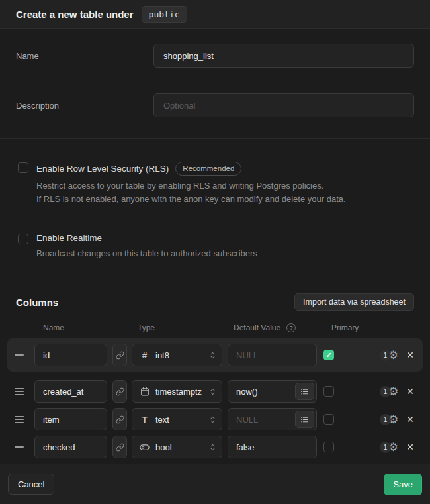 This screenshot has width=430, height=504. What do you see at coordinates (31, 484) in the screenshot?
I see `cancel-button: Cancel` at bounding box center [31, 484].